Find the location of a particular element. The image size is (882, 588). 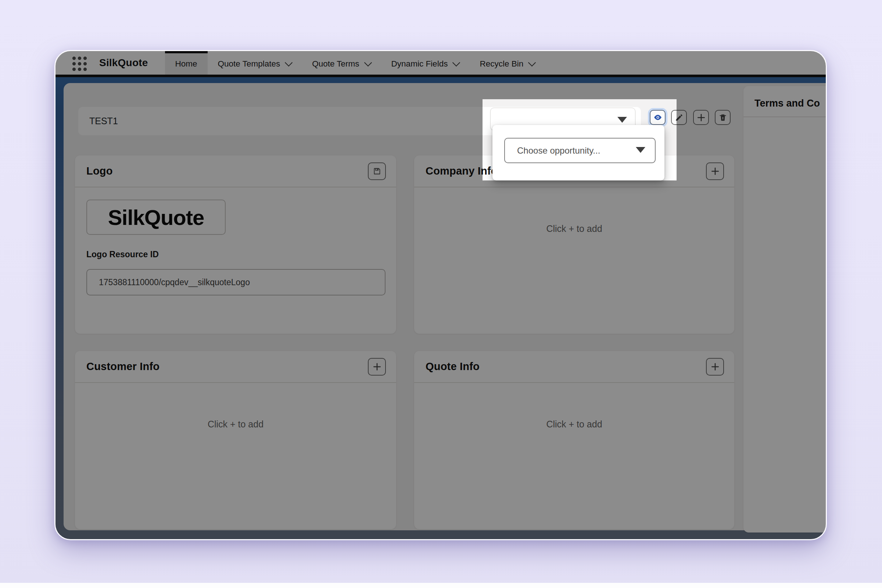

customer-card-title: Customer Info is located at coordinates (123, 367).